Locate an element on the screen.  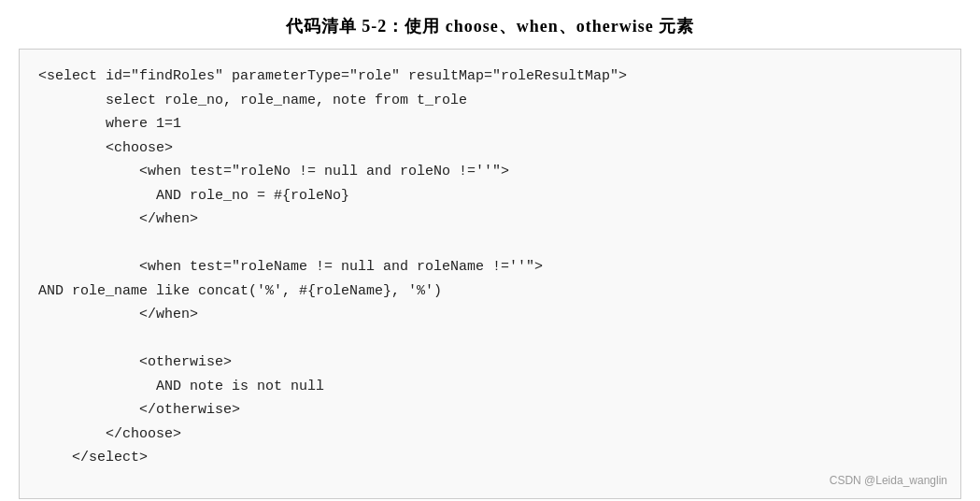
code-line: <when test="roleName != null and roleNam… is located at coordinates (490, 267).